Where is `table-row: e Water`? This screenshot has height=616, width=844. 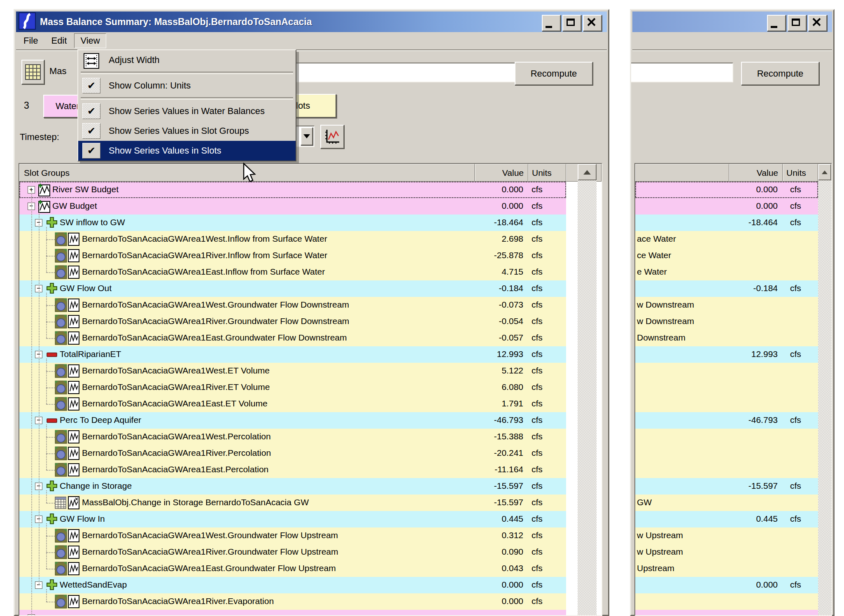 table-row: e Water is located at coordinates (727, 272).